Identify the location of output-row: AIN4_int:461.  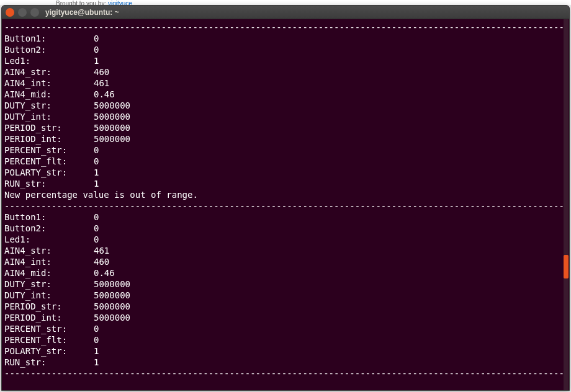
(286, 83).